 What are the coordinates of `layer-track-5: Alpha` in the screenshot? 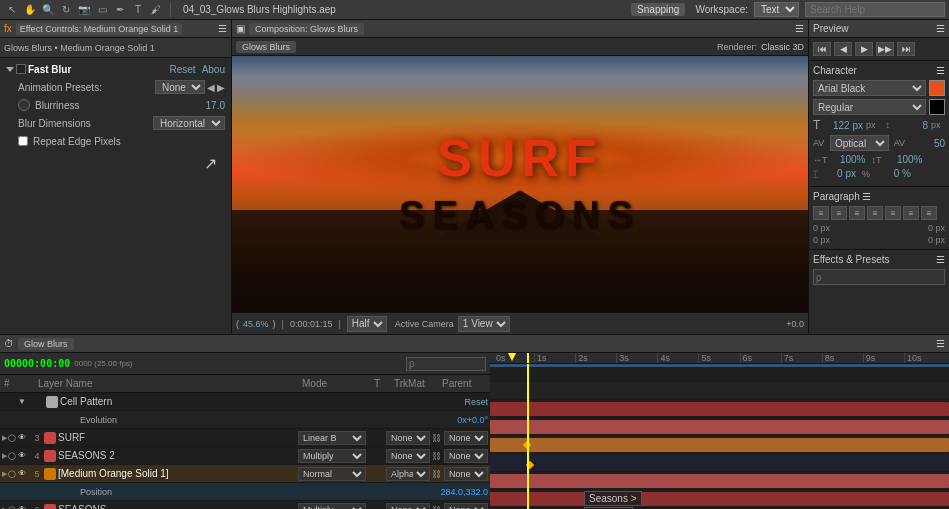 It's located at (408, 474).